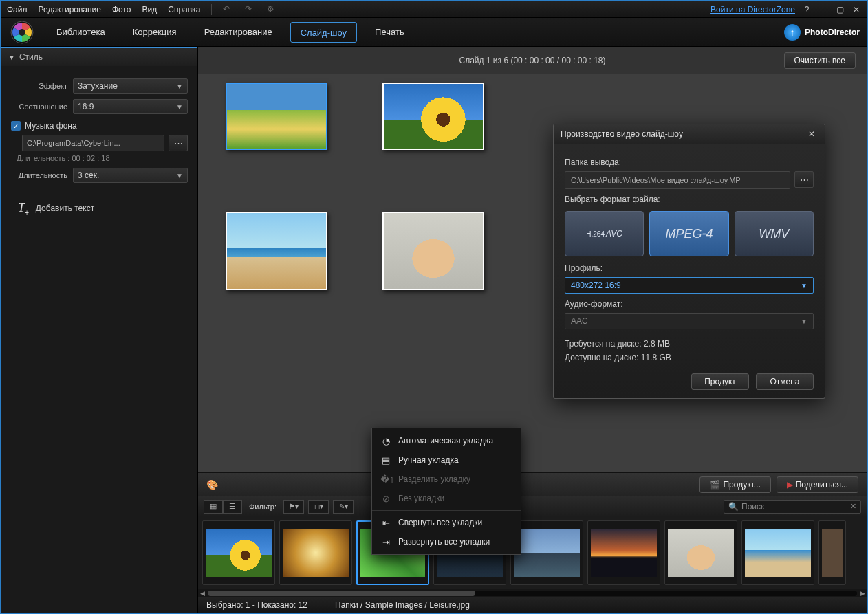  I want to click on slide-info: Слайд 1 из 6 (00 : 00 : 00 / 00 : 00 : 1…, so click(532, 61).